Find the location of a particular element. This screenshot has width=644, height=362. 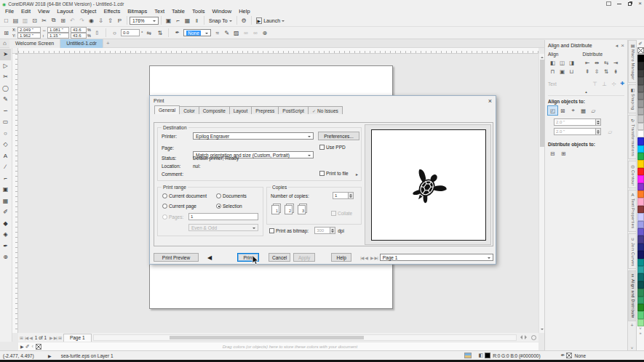

docker-section-collapse-icon: ▴ is located at coordinates (587, 92).